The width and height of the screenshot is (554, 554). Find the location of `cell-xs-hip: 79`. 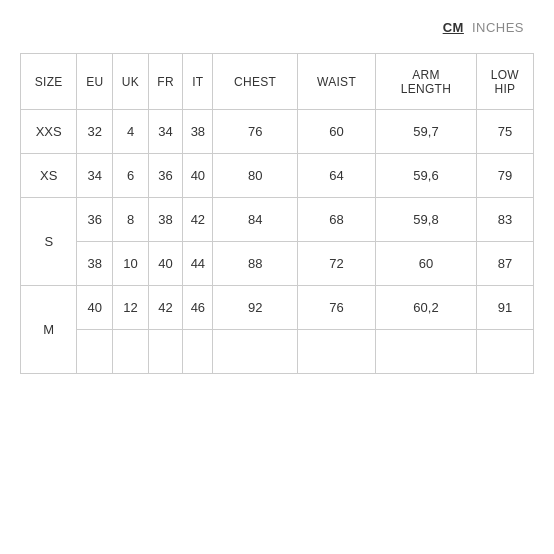

cell-xs-hip: 79 is located at coordinates (504, 176).